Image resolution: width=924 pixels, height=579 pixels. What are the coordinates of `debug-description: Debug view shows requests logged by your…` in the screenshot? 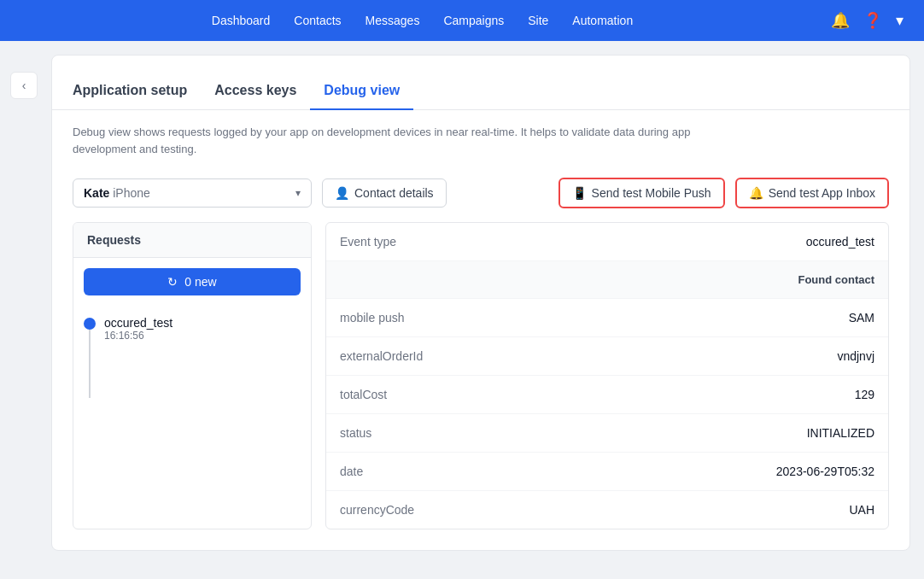 It's located at (394, 140).